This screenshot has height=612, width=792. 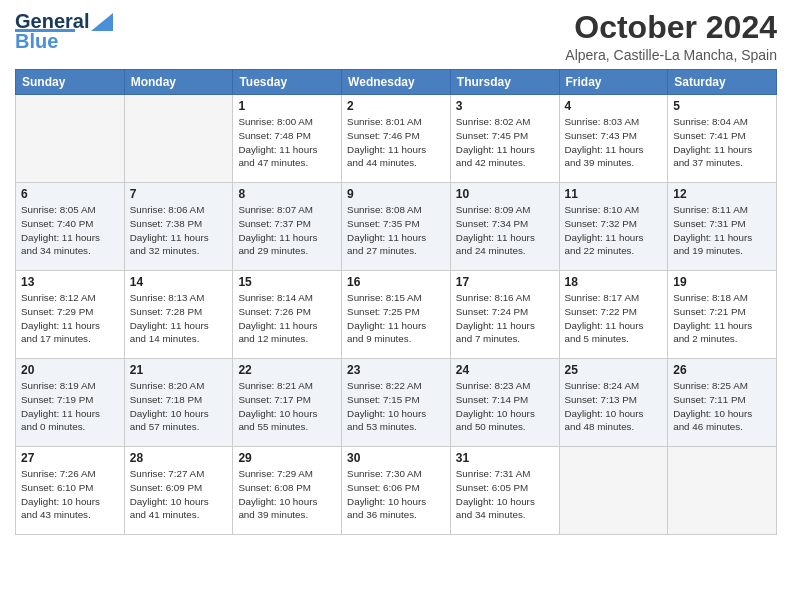 What do you see at coordinates (70, 282) in the screenshot?
I see `day-number: 13` at bounding box center [70, 282].